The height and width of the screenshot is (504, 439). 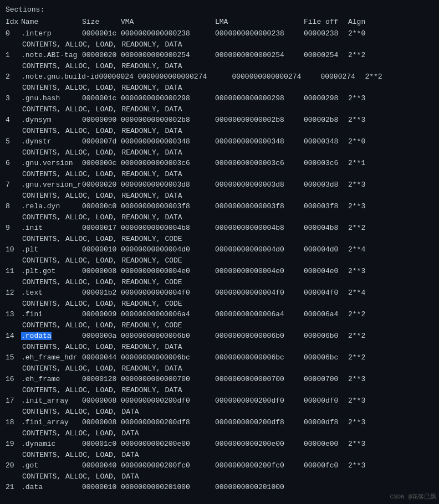 I want to click on section-idx: 3, so click(x=13, y=99).